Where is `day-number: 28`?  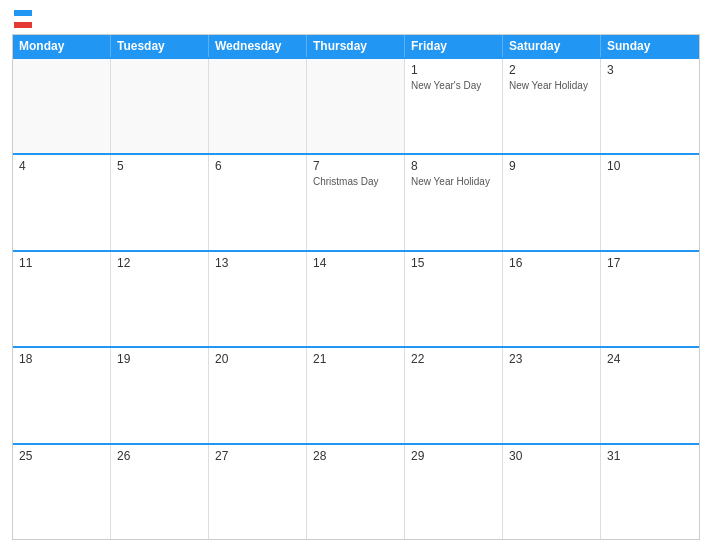
day-number: 28 is located at coordinates (356, 456).